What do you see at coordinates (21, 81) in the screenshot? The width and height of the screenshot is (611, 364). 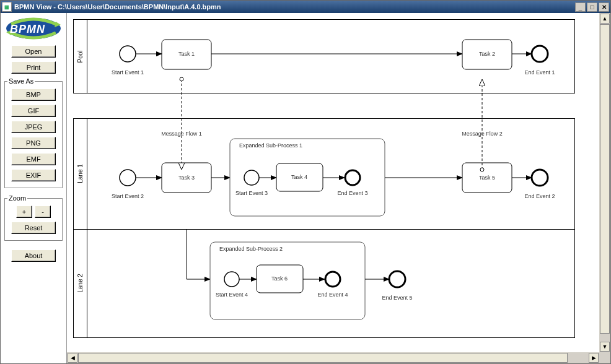 I see `saveas-legend: Save As` at bounding box center [21, 81].